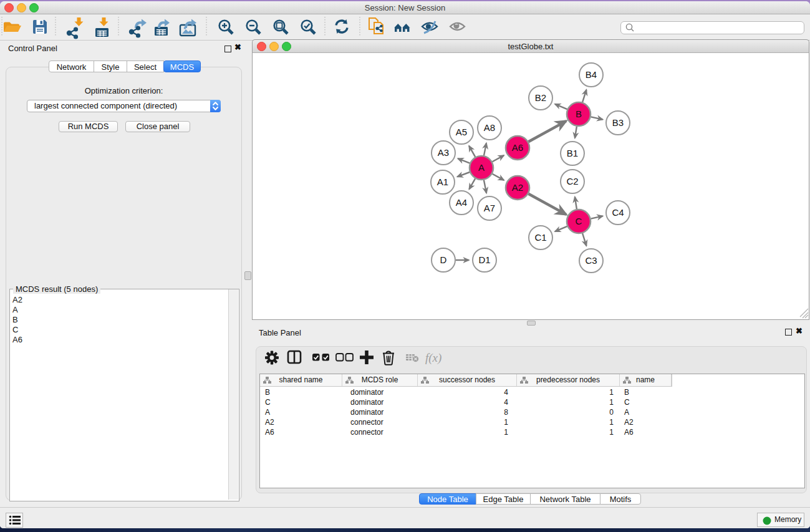 Image resolution: width=810 pixels, height=532 pixels. What do you see at coordinates (591, 75) in the screenshot?
I see `svg-text: B4` at bounding box center [591, 75].